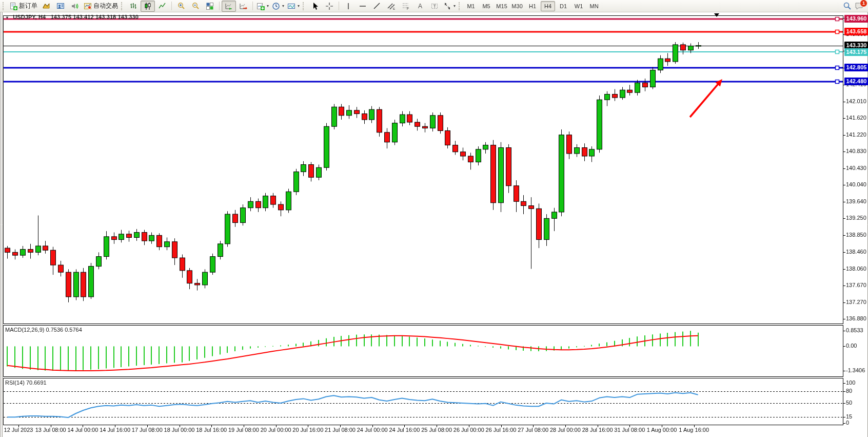 This screenshot has height=437, width=868. I want to click on fibonacci-icon: F, so click(406, 6).